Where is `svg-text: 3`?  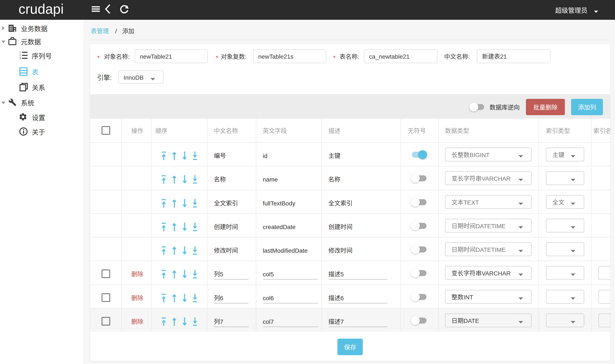
svg-text: 3 is located at coordinates (20, 58).